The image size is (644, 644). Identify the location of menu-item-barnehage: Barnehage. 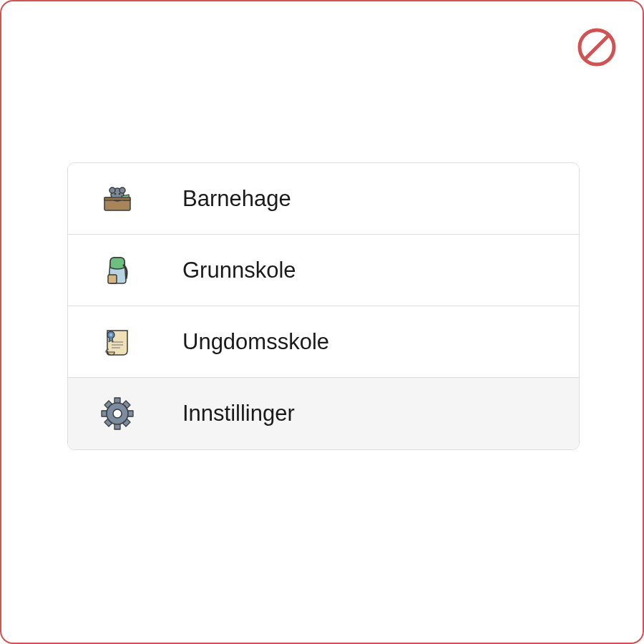
(323, 199).